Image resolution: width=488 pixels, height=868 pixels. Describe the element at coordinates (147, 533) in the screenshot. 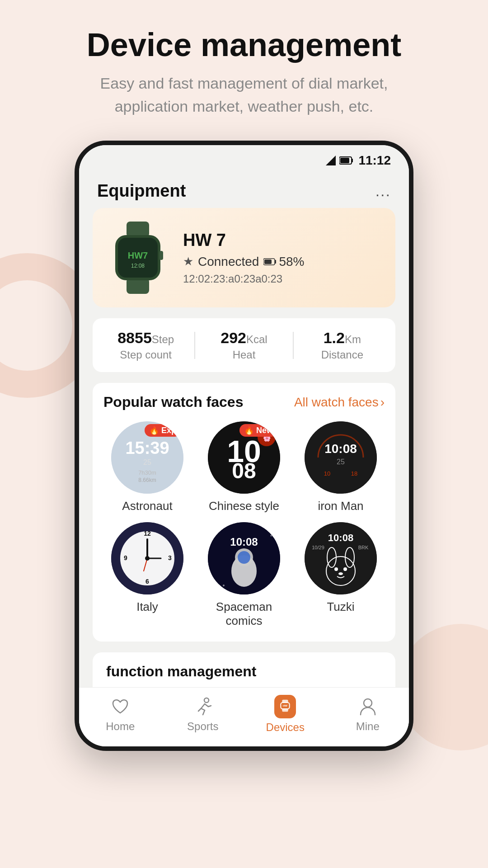

I see `svg-text: 12` at that location.